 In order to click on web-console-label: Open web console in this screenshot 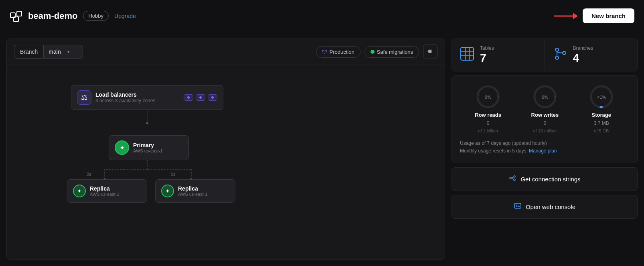, I will do `click(551, 207)`.